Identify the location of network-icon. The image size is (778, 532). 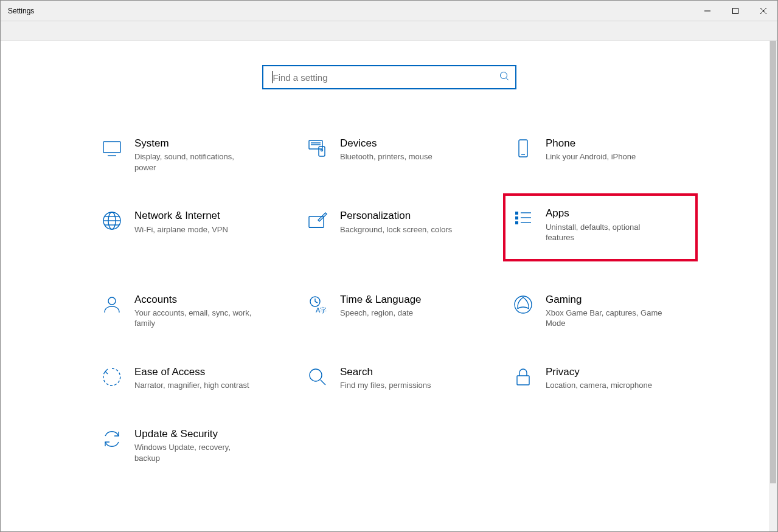
(112, 220).